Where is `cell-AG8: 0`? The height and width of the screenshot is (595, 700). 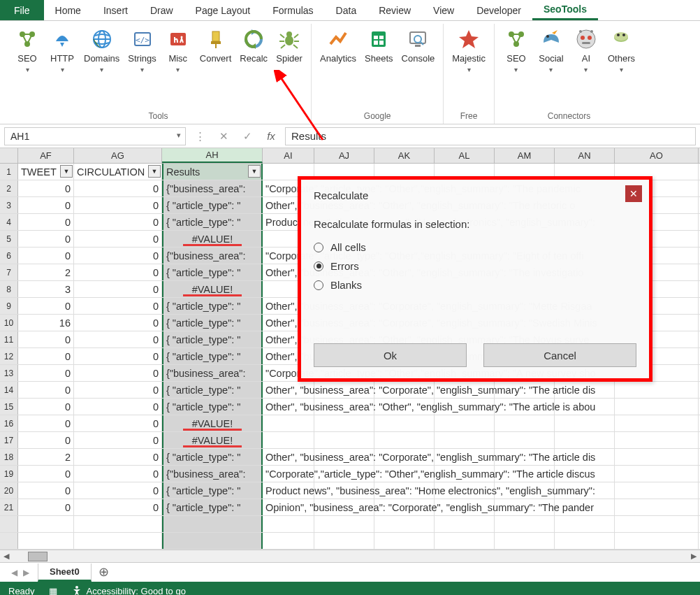
cell-AG8: 0 is located at coordinates (118, 289).